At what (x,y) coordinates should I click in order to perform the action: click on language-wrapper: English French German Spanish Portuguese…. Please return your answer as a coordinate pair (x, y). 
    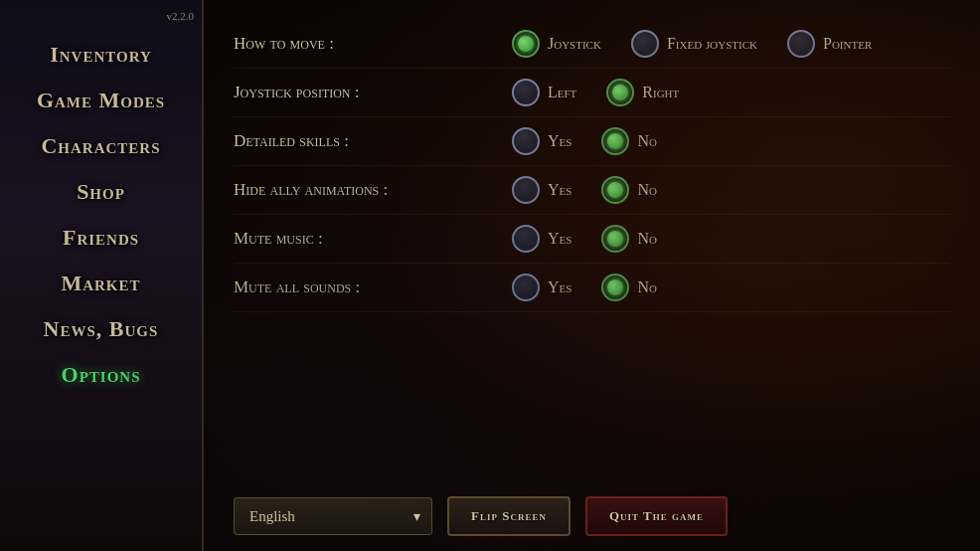
    Looking at the image, I should click on (333, 516).